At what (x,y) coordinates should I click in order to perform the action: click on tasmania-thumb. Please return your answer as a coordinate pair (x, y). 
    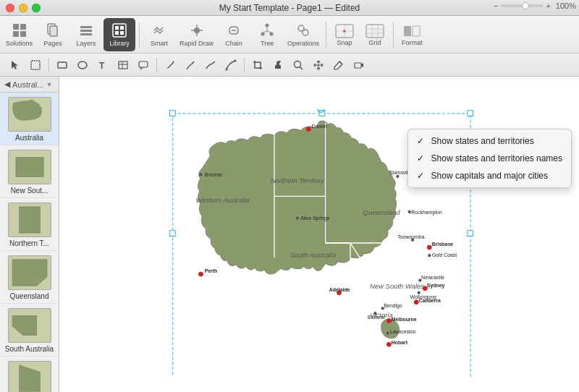
    Looking at the image, I should click on (30, 376).